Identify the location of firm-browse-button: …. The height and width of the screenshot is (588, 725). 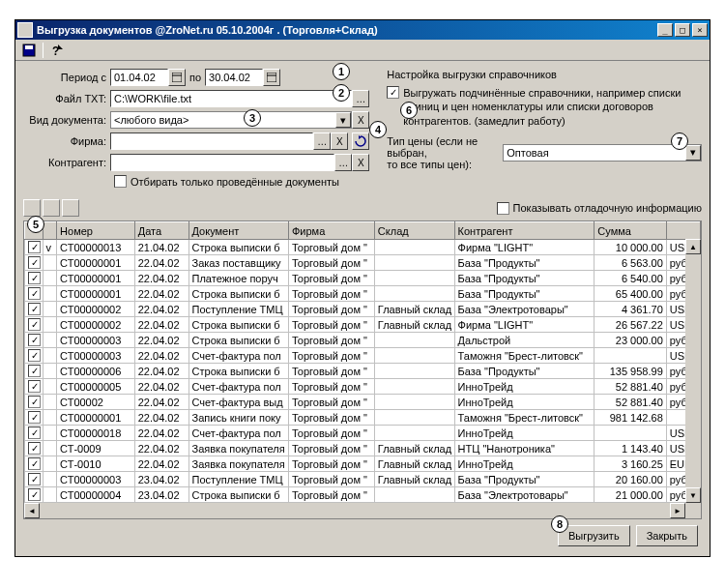
(322, 141).